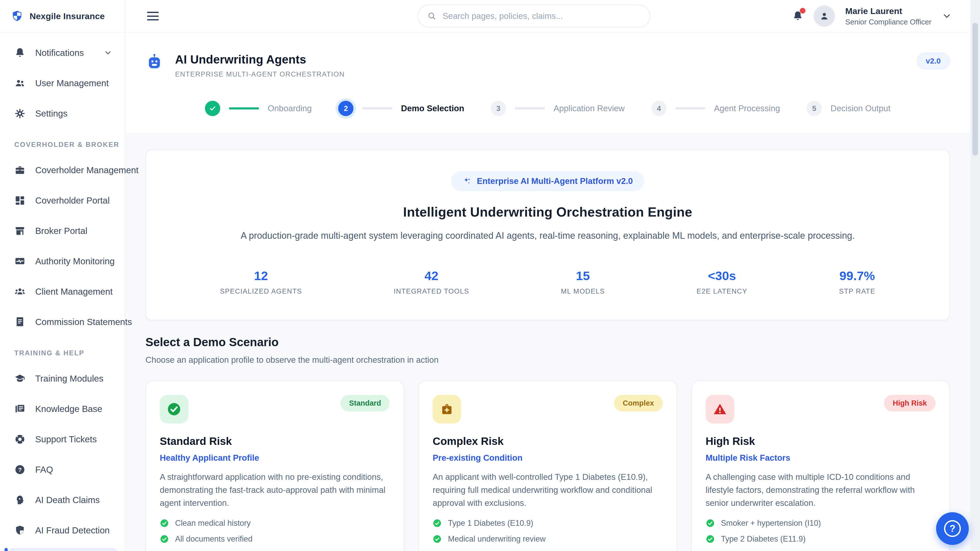 This screenshot has width=980, height=551. Describe the element at coordinates (261, 282) in the screenshot. I see `stat-specialized-agents: 12 SPECIALIZED AGENTS` at that location.